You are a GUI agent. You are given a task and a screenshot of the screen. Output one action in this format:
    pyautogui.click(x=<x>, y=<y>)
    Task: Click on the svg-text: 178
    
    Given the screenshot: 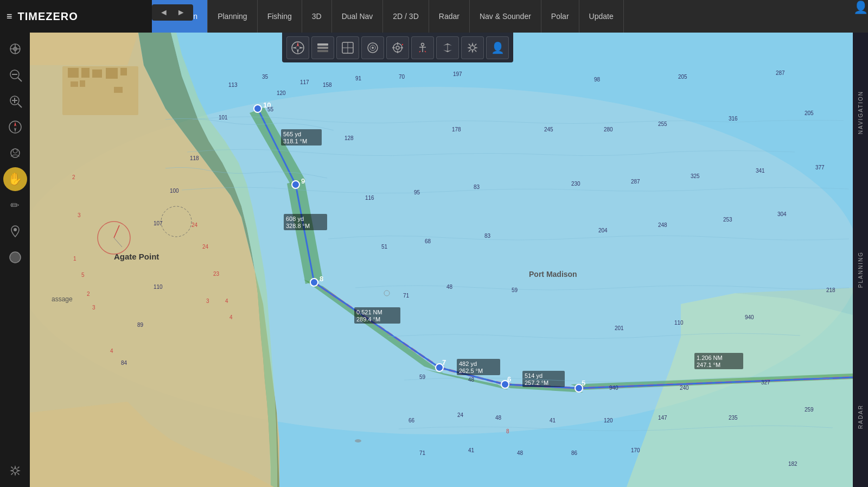 What is the action you would take?
    pyautogui.click(x=457, y=129)
    